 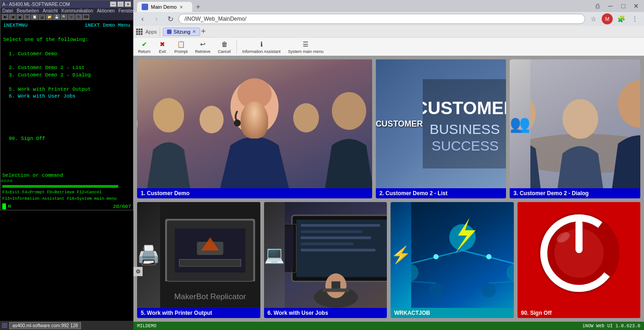 I want to click on svg-text: SUCCESS, so click(x=466, y=145).